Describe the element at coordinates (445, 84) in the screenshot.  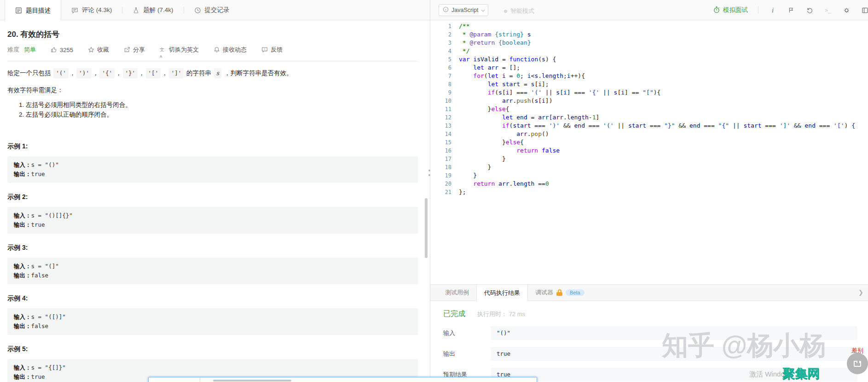
I see `line-number: 8` at that location.